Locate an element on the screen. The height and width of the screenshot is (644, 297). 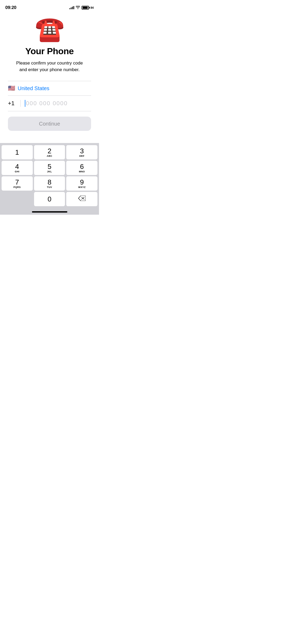
key-empty is located at coordinates (17, 199).